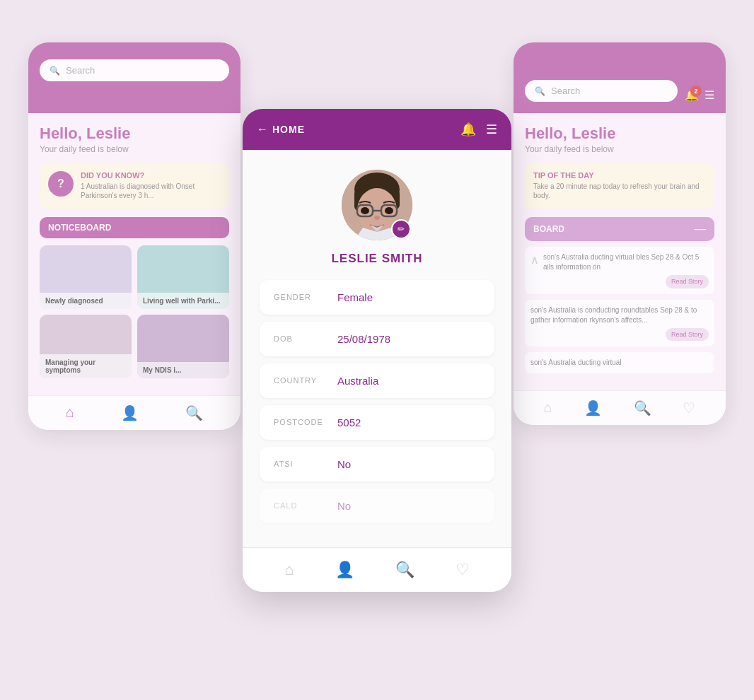 Image resolution: width=754 pixels, height=700 pixels. Describe the element at coordinates (151, 185) in the screenshot. I see `did-you-know-content: DID YOU KNOW? 1 Australian is diagnosed …` at that location.